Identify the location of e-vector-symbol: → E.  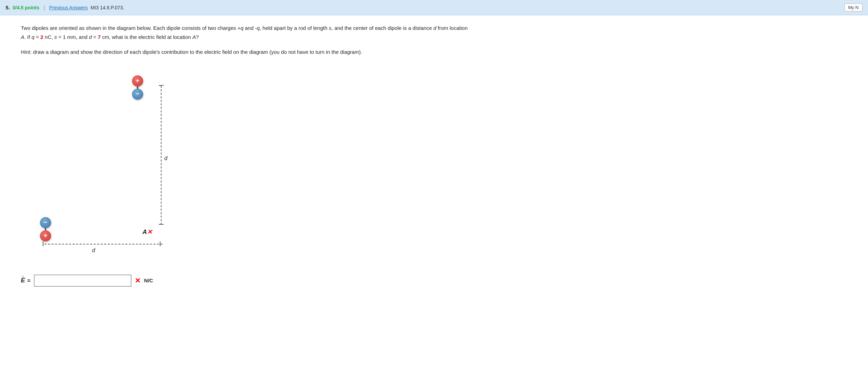
(23, 281).